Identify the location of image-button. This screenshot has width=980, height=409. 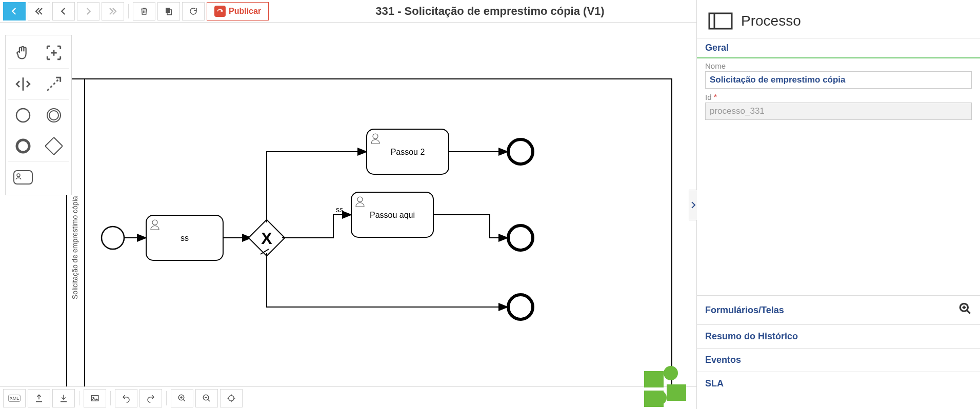
(95, 398).